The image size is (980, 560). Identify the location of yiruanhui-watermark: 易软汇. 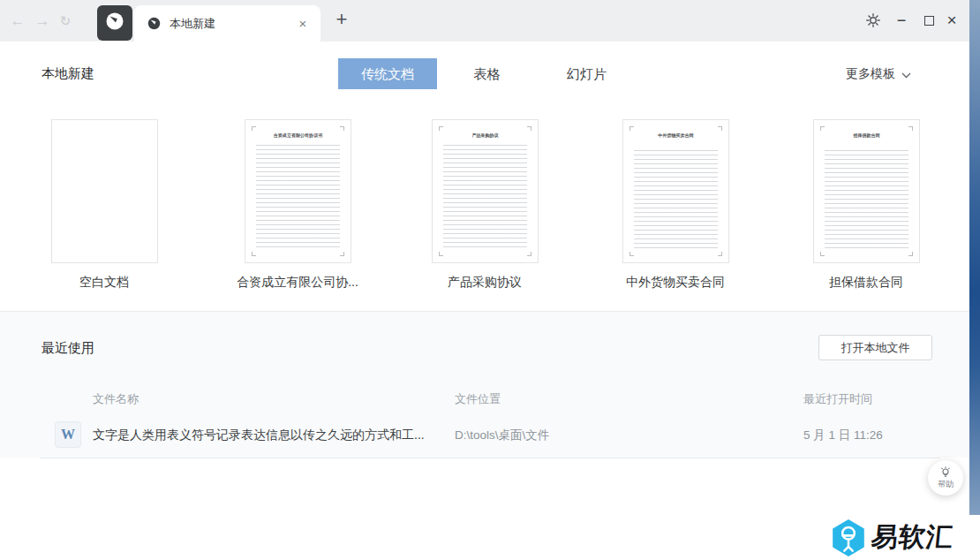
(902, 537).